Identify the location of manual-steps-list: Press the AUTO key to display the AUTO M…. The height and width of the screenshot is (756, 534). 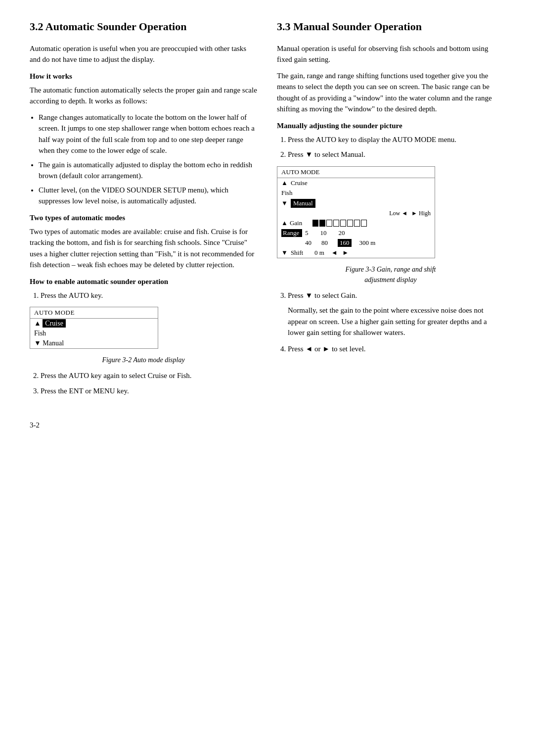
(396, 147).